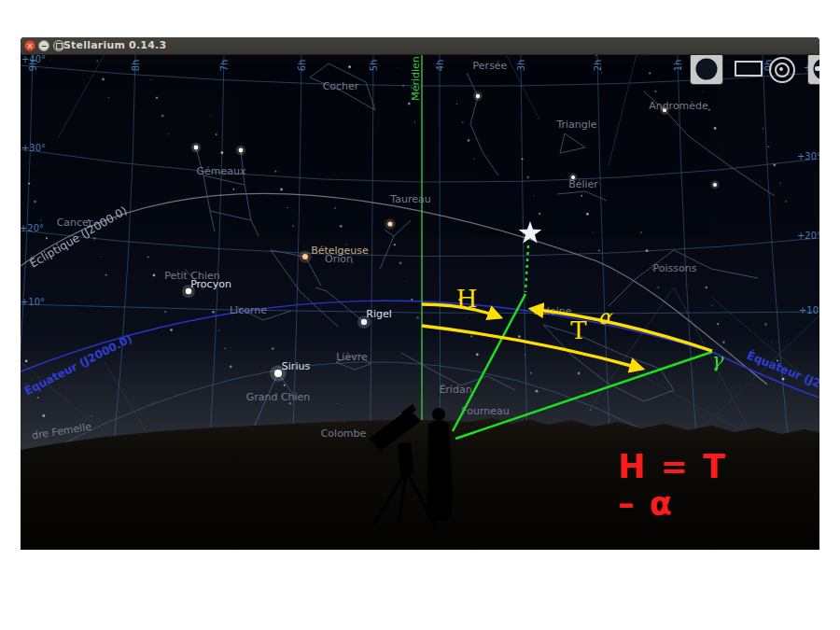 This screenshot has width=840, height=630. Describe the element at coordinates (781, 69) in the screenshot. I see `target-center-dot` at that location.